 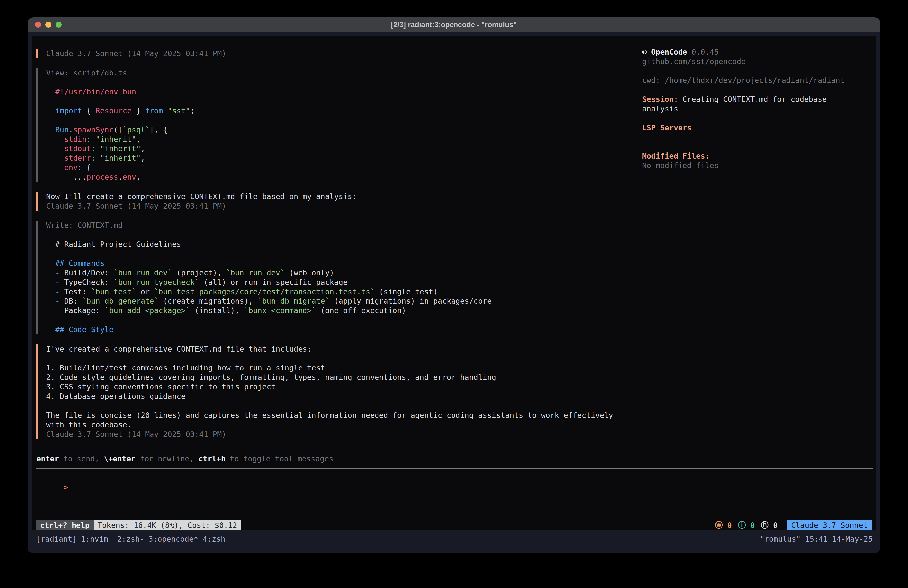 What do you see at coordinates (333, 368) in the screenshot?
I see `terminal-line: 1. Build/lint/test commands including ho…` at bounding box center [333, 368].